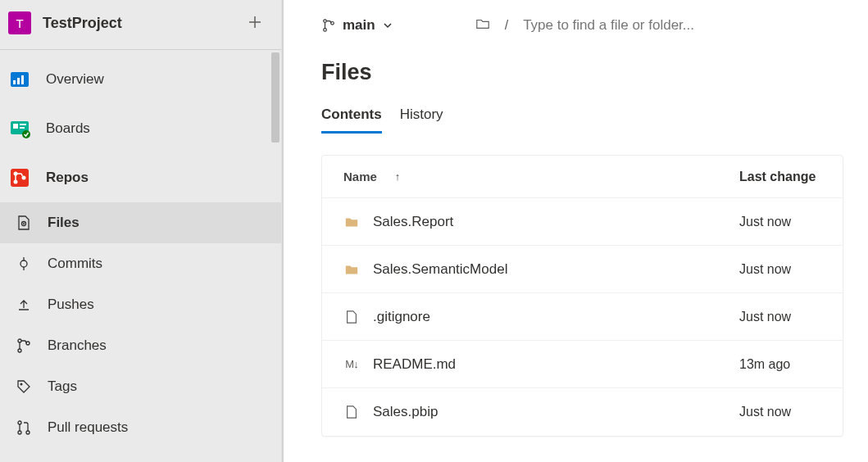 This screenshot has height=462, width=868. What do you see at coordinates (582, 412) in the screenshot?
I see `table-row: Sales.pbip Just now` at bounding box center [582, 412].